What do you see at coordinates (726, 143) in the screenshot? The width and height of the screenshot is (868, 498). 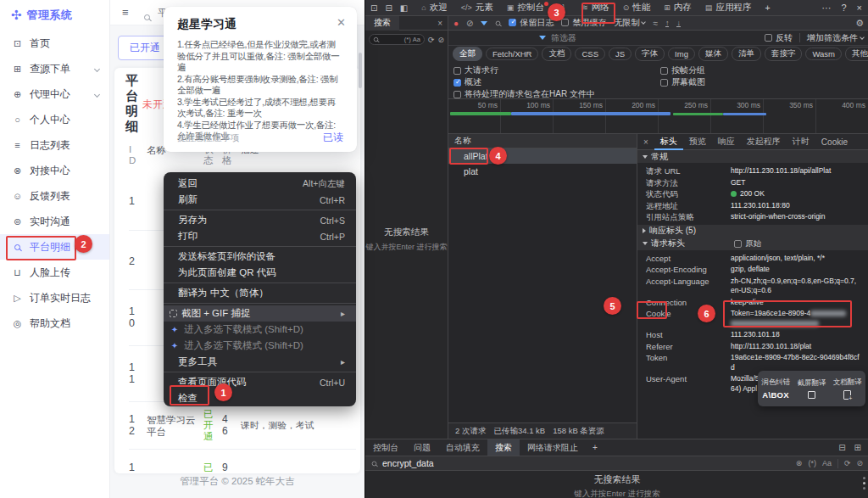 I see `tab-response: 响应` at bounding box center [726, 143].